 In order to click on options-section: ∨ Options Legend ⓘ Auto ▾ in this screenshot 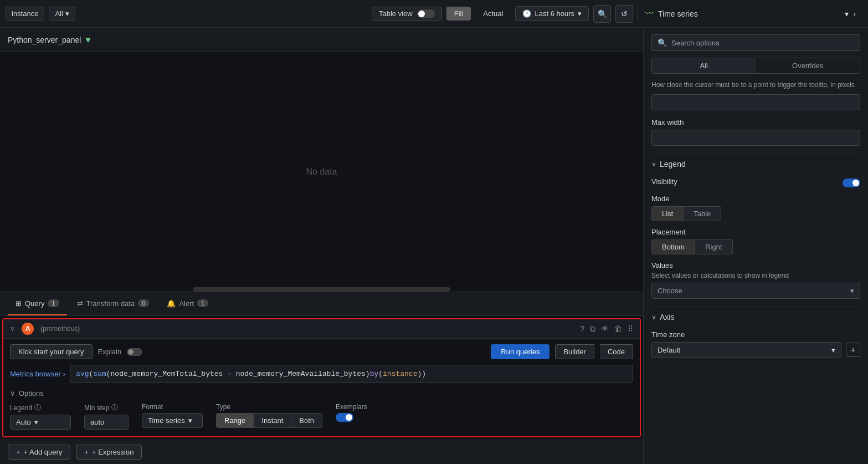, I will do `click(321, 409)`.